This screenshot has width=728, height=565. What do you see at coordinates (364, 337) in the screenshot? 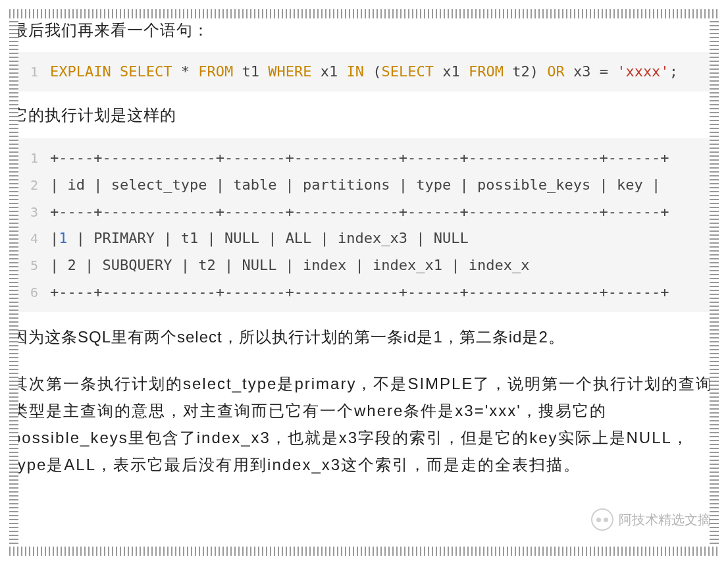
I see `paragraph-explain-1: 因为这条SQL里有两个select，所以执行计划的第一条id是1，第二条id是2…` at bounding box center [364, 337].